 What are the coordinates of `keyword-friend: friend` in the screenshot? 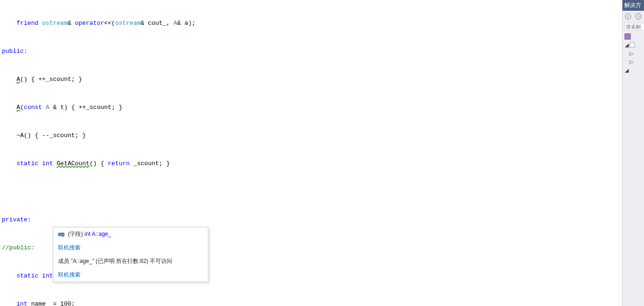 It's located at (27, 23).